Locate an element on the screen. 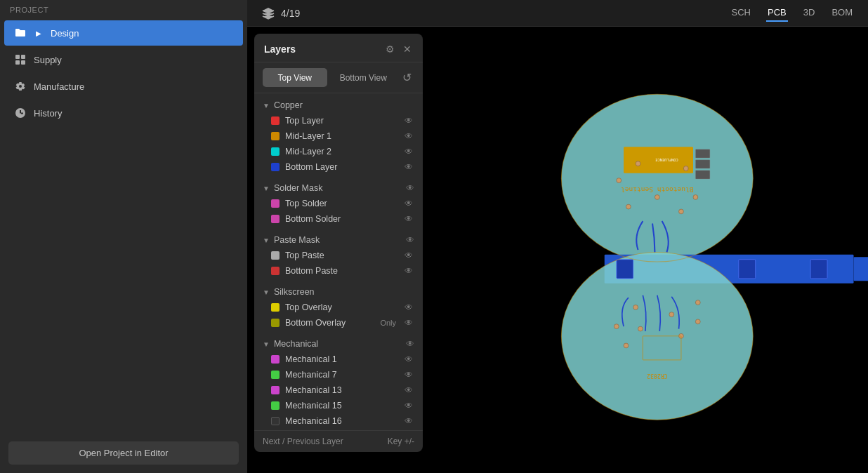  mech15-color is located at coordinates (275, 406).